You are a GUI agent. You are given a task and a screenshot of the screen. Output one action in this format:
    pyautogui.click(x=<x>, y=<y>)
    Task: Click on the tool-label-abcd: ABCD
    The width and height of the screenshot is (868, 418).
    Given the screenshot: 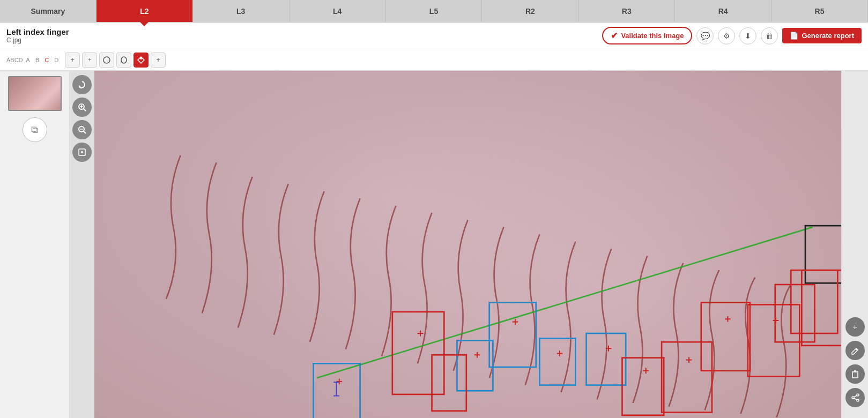 What is the action you would take?
    pyautogui.click(x=15, y=60)
    